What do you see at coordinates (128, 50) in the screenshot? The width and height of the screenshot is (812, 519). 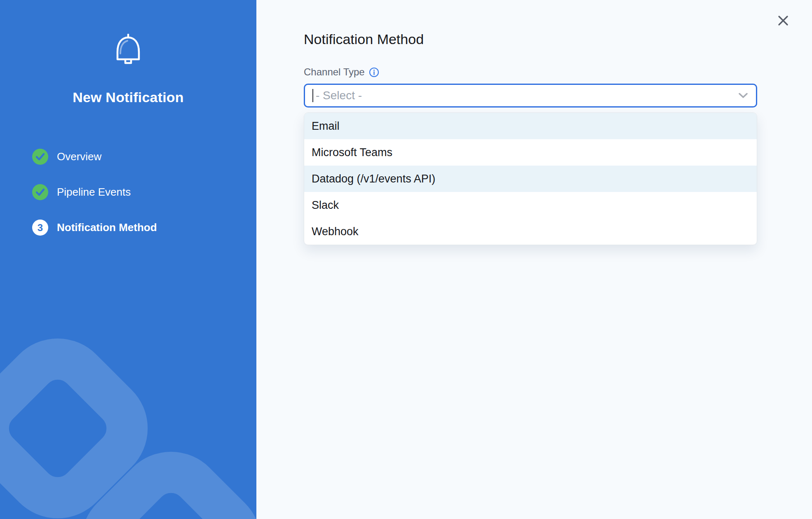 I see `bell-icon` at bounding box center [128, 50].